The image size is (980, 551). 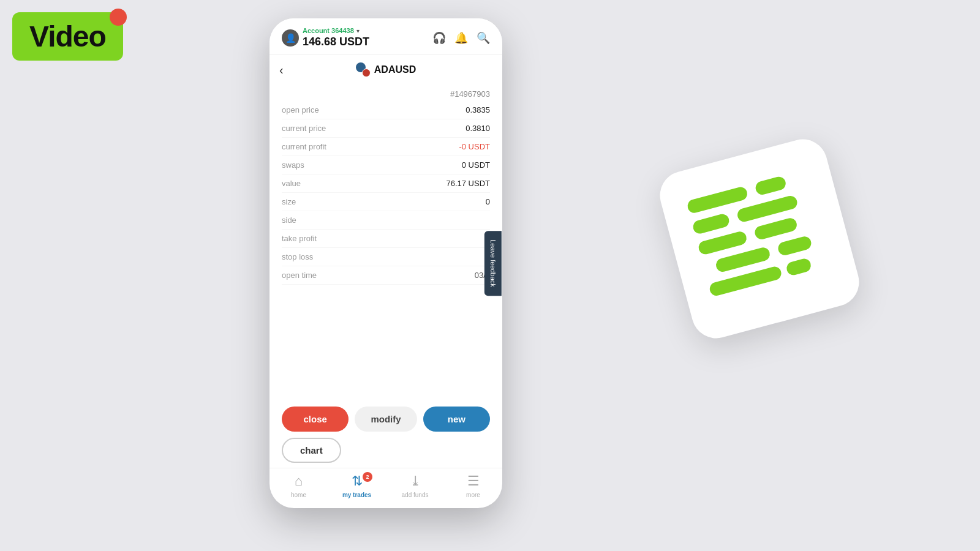 I want to click on row-take-profit: take profit, so click(x=386, y=239).